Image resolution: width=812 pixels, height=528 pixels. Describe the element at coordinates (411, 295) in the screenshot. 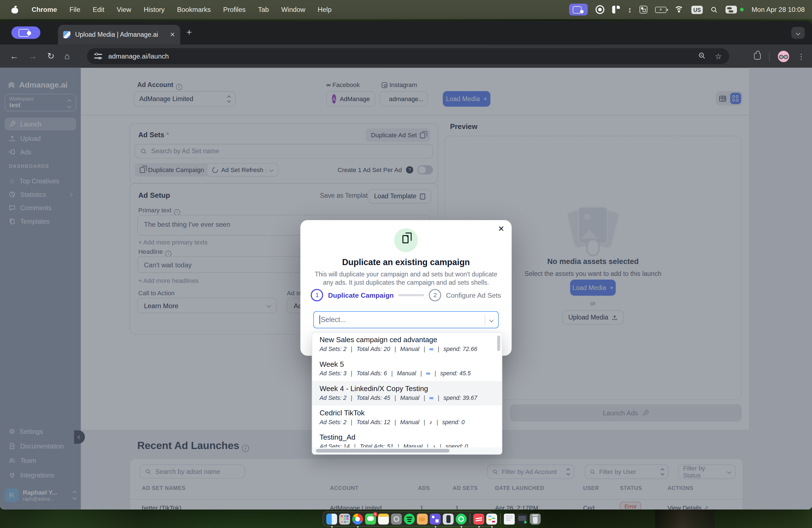

I see `step-connector` at that location.